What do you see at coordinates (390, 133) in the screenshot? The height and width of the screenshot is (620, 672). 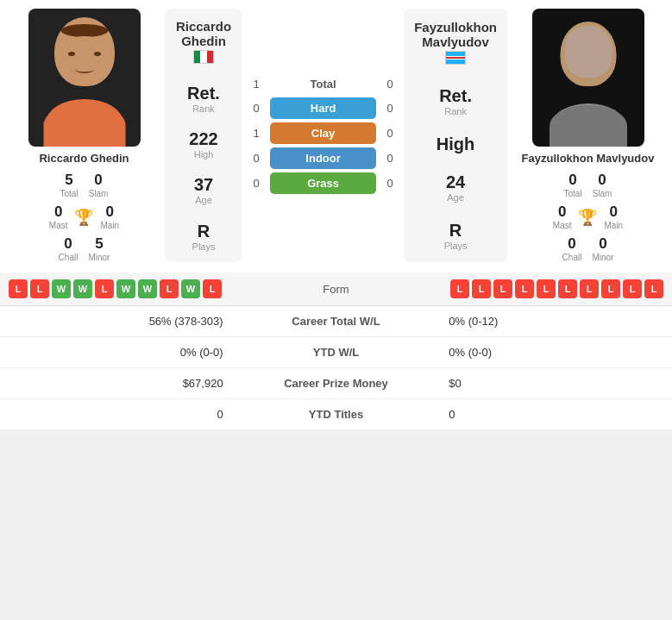 I see `clay-right-num: 0` at bounding box center [390, 133].